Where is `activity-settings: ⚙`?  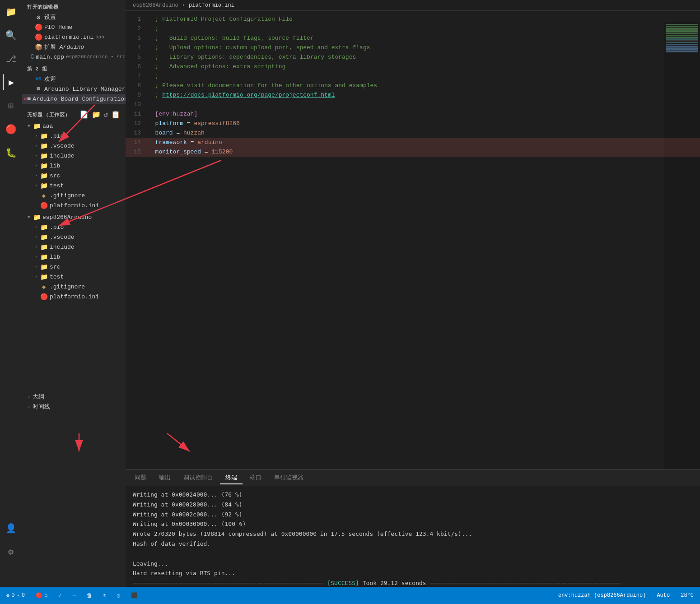
activity-settings: ⚙ is located at coordinates (11, 552).